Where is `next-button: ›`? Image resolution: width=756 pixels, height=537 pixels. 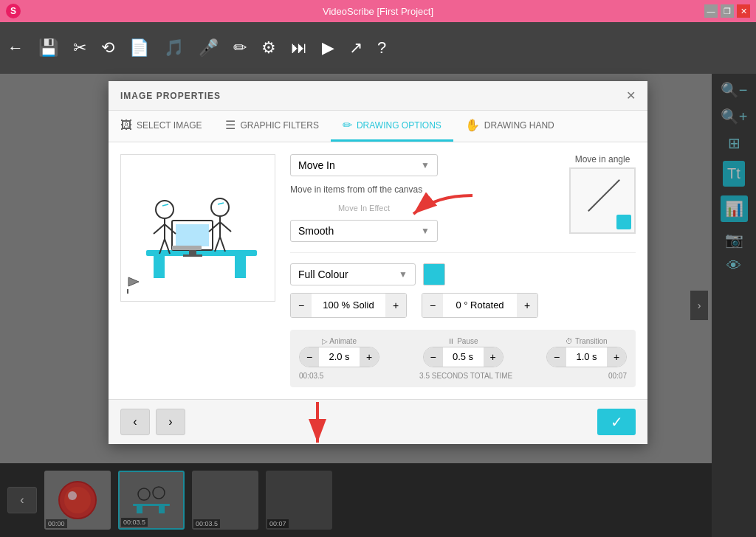 next-button: › is located at coordinates (171, 422).